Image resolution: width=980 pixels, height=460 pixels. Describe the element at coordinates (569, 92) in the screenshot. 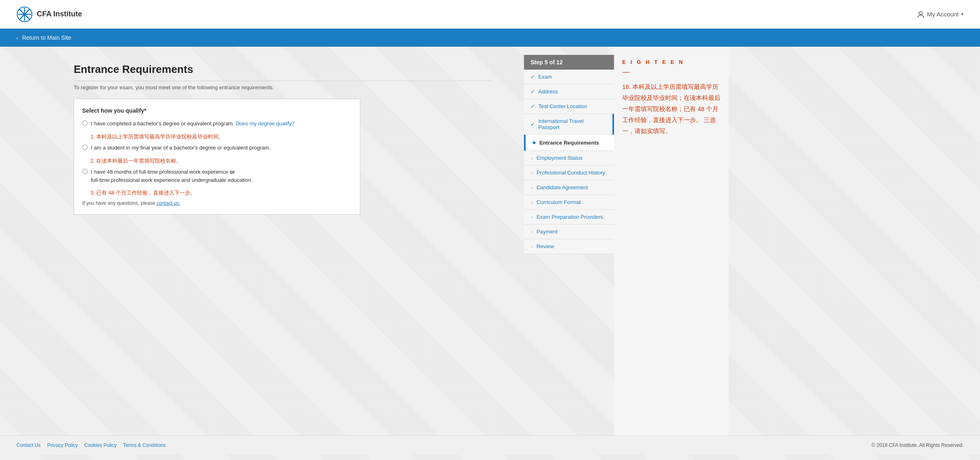

I see `step-address: ✓ Address` at that location.